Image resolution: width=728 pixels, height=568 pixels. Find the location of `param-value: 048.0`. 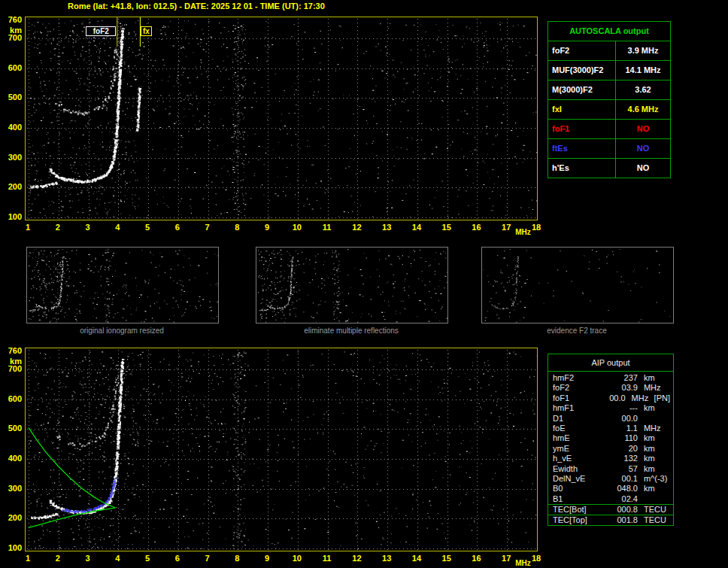

param-value: 048.0 is located at coordinates (618, 489).